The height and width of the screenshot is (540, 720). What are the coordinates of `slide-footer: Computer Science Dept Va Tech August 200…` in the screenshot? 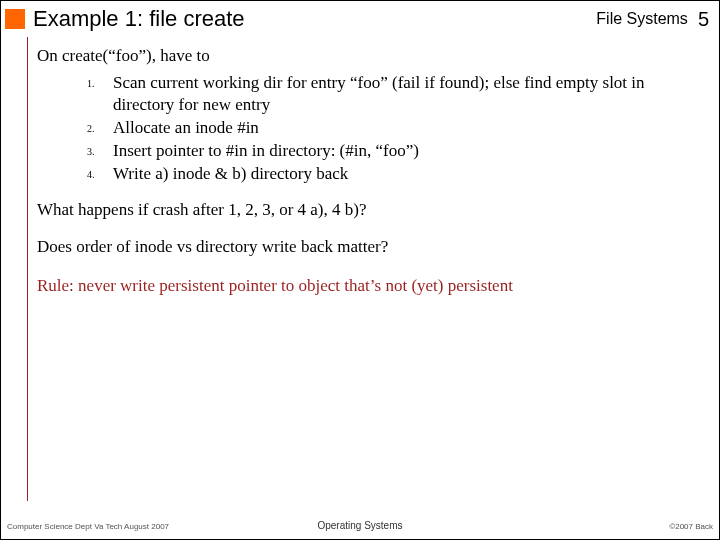 It's located at (360, 521).